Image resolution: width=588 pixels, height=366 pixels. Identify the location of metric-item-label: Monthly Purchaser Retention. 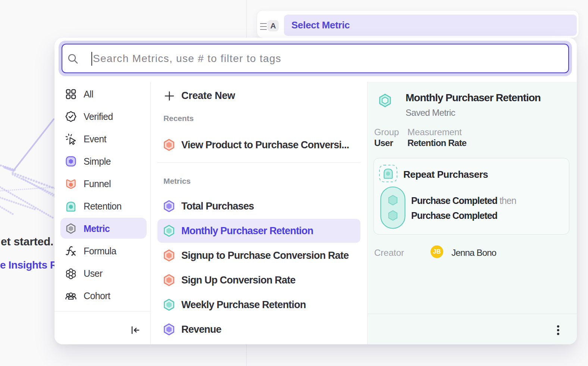
(247, 231).